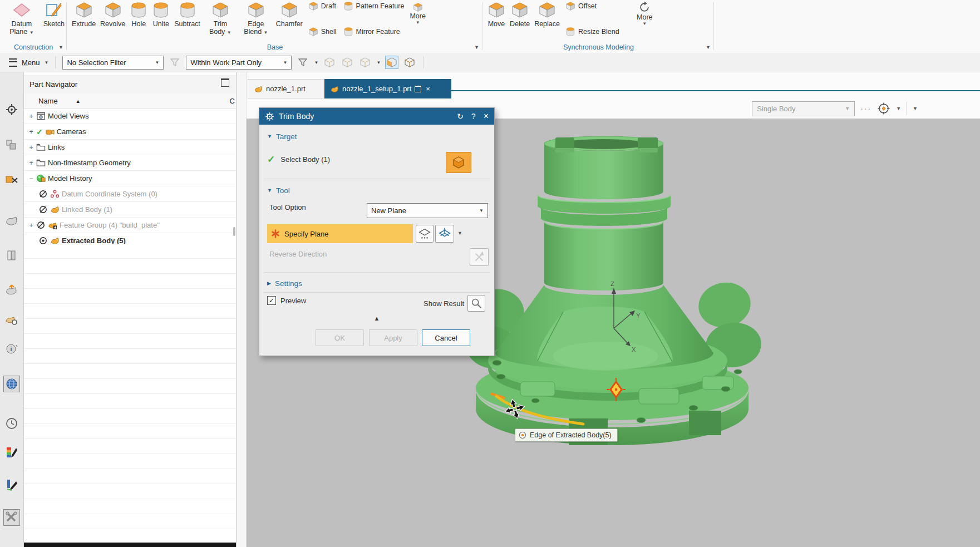 The width and height of the screenshot is (980, 547). What do you see at coordinates (12, 290) in the screenshot?
I see `view-manipulation-icon` at bounding box center [12, 290].